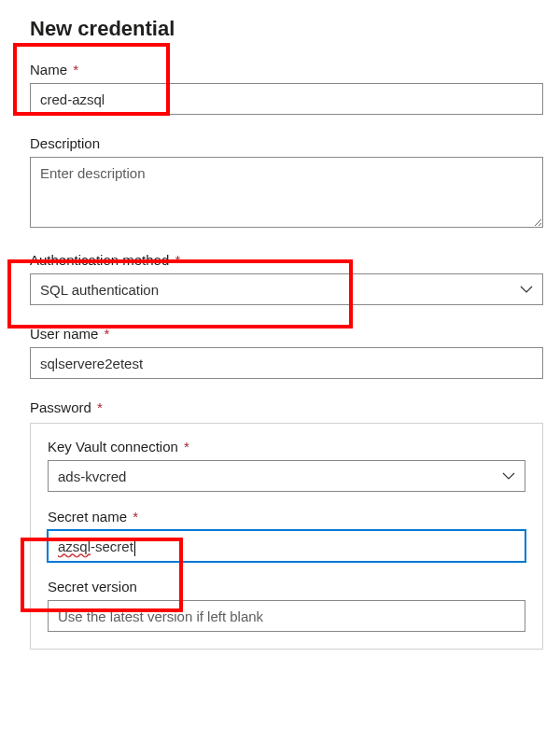 This screenshot has height=755, width=560. I want to click on auth-method-field: Authentication method * SQL authenticati…, so click(287, 278).